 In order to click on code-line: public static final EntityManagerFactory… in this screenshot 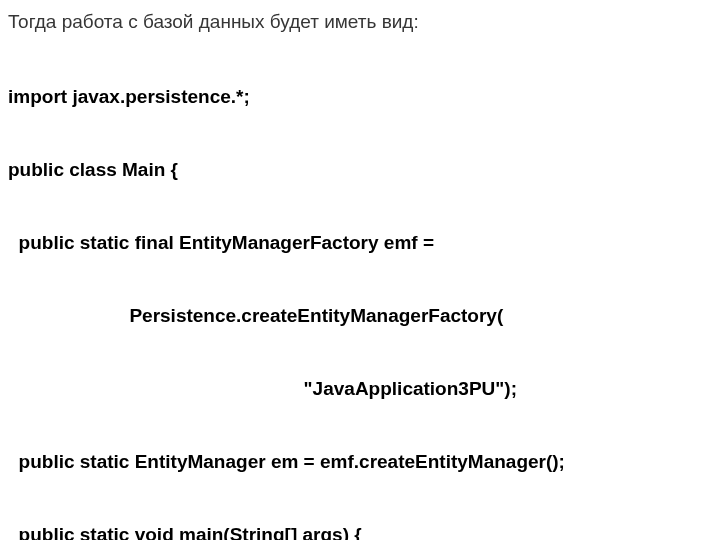, I will do `click(360, 243)`.